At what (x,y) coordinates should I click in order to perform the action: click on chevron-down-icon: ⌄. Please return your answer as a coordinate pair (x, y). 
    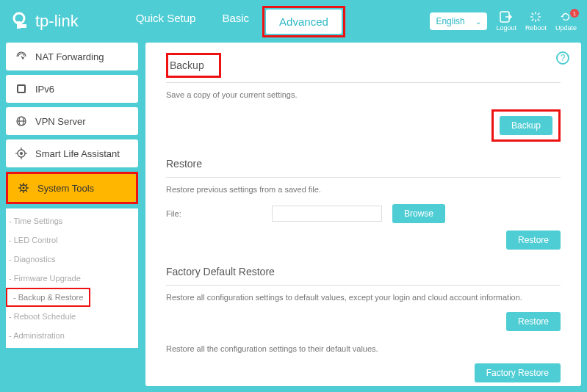
    Looking at the image, I should click on (478, 22).